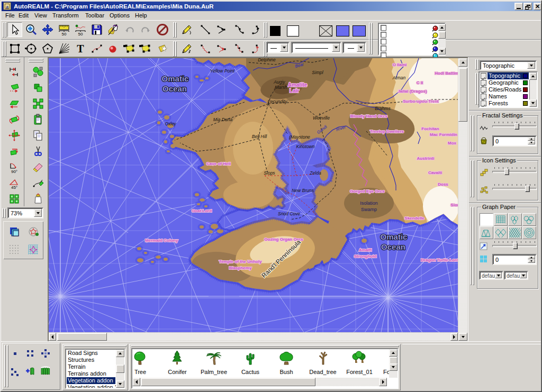 Image resolution: width=542 pixels, height=392 pixels. I want to click on svg-text: Cavalti, so click(435, 172).